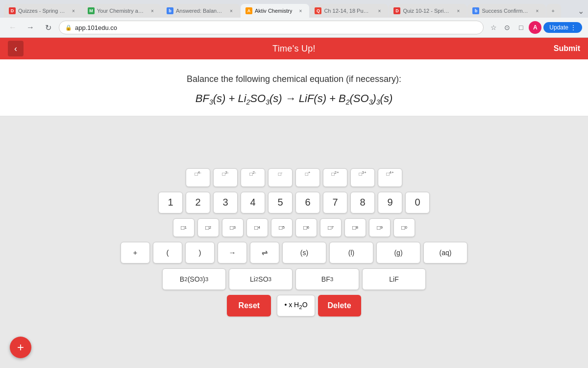 The height and width of the screenshot is (368, 588). I want to click on address-bar: 🔒 app.101edu.co, so click(271, 27).